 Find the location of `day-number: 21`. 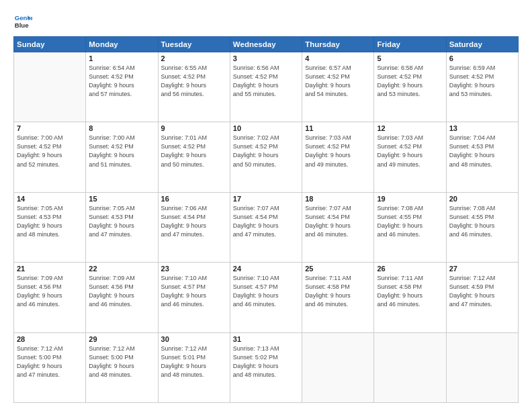

day-number: 21 is located at coordinates (50, 269).